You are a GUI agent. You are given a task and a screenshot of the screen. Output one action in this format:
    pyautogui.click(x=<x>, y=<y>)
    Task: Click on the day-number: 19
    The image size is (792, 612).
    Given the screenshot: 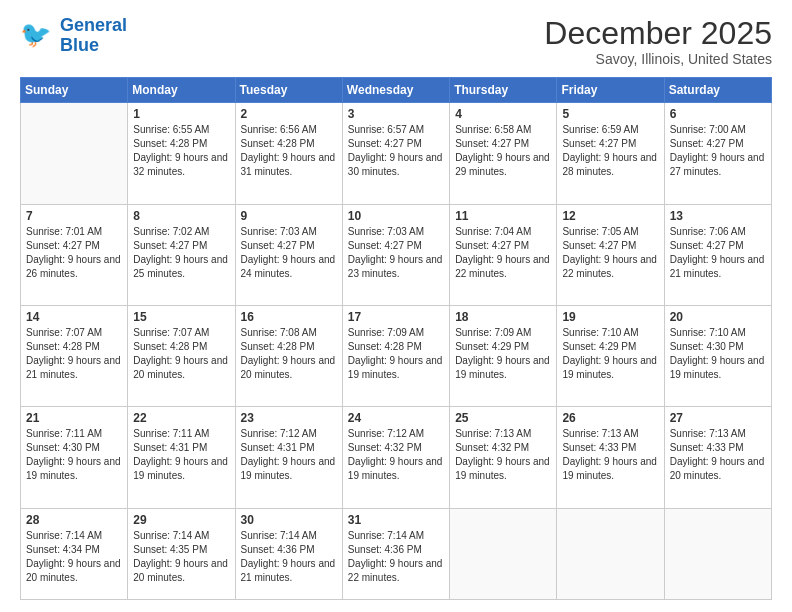 What is the action you would take?
    pyautogui.click(x=610, y=317)
    